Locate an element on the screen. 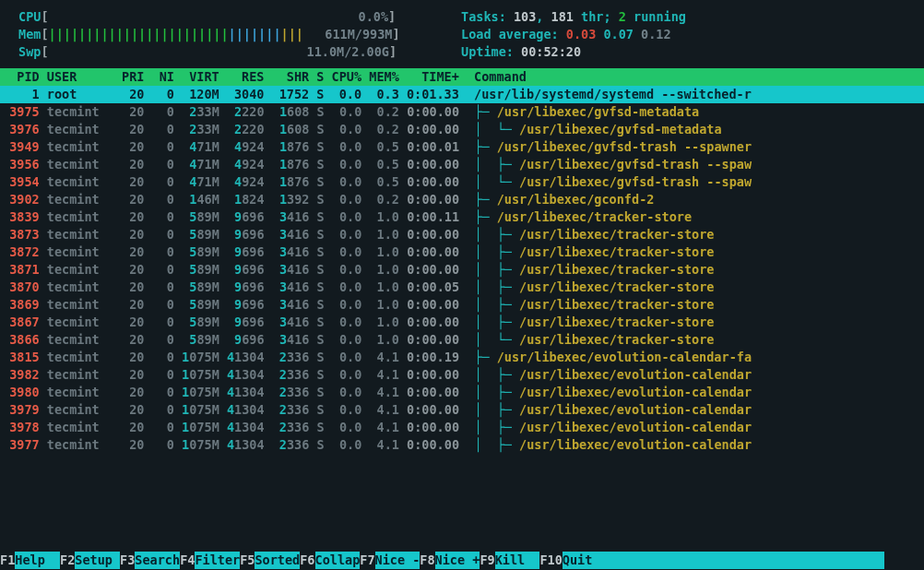 The width and height of the screenshot is (924, 570). thr-label: thr; is located at coordinates (596, 17).